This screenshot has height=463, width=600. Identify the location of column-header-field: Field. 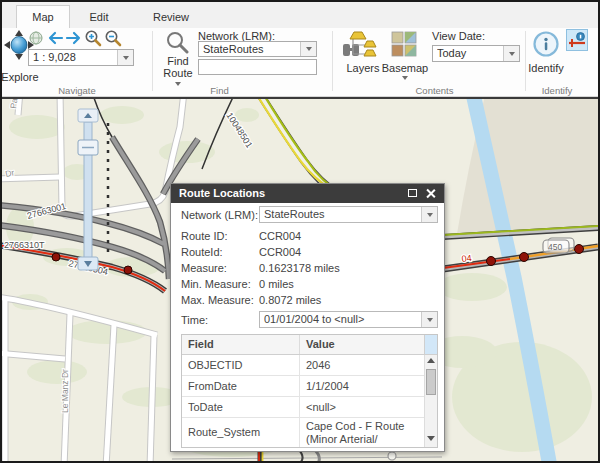
(240, 344).